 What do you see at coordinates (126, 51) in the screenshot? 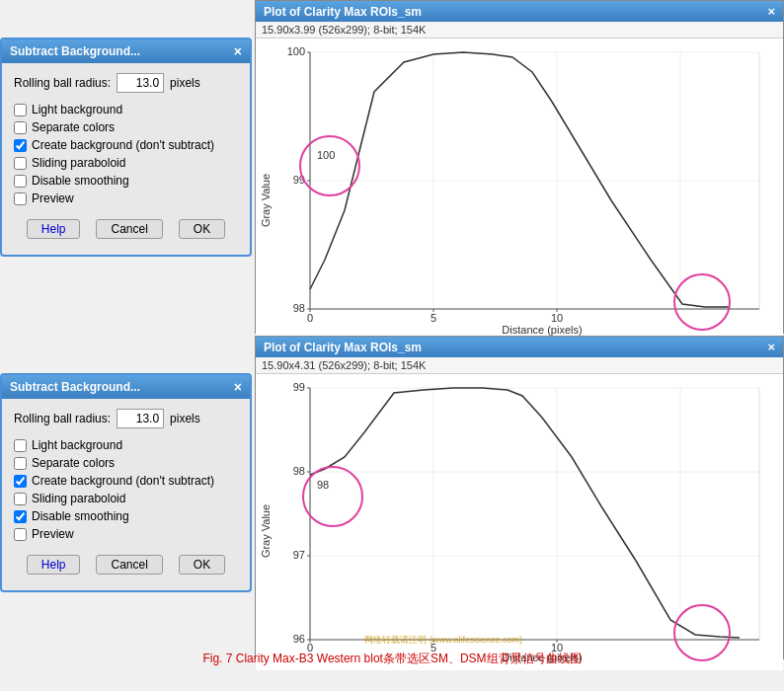
I see `top-dialog-title: Subtract Background... ×` at bounding box center [126, 51].